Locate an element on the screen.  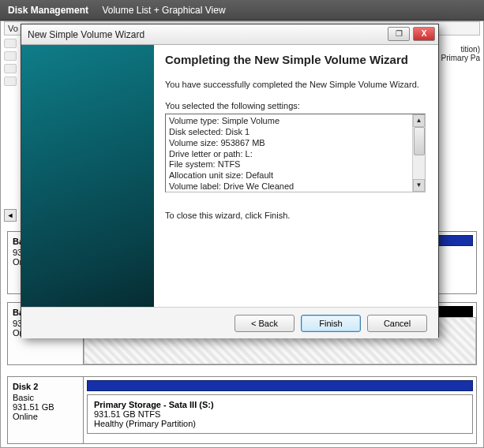
settings-listbox: Volume type: Simple Volume Disk selected… is located at coordinates (295, 153).